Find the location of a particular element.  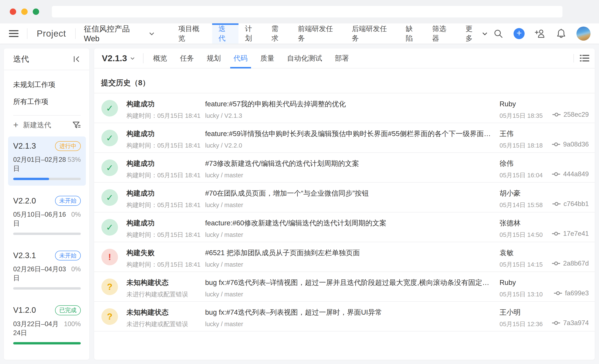

build-time: 构建时间：05月15日 18:41 is located at coordinates (163, 116).